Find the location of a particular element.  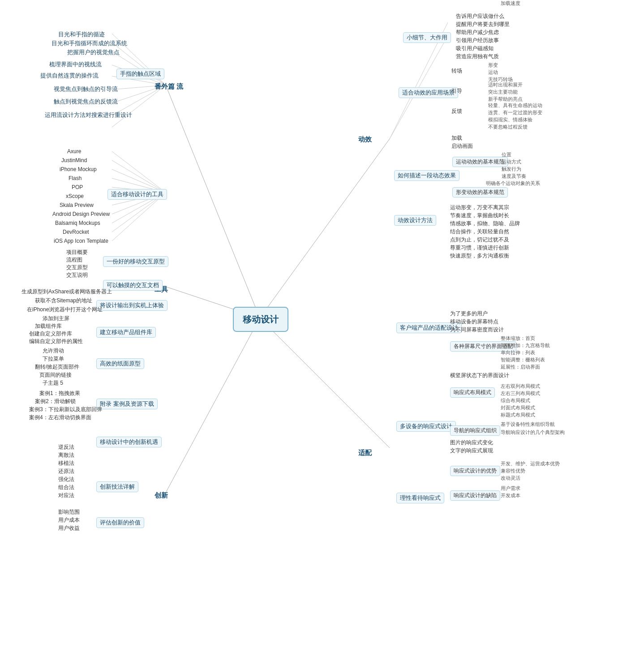

node-jiaohuyuanxing: 一份好的移动交互原型 is located at coordinates (136, 262).